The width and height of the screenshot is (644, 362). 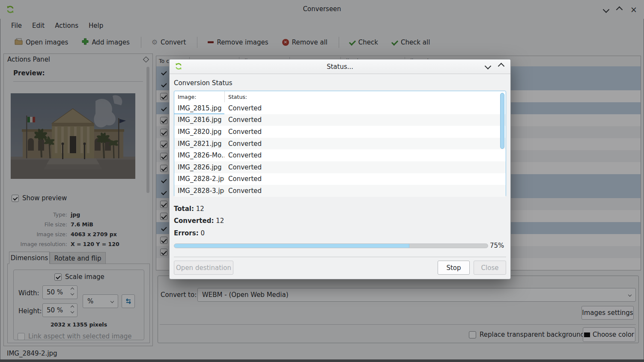 What do you see at coordinates (200, 108) in the screenshot?
I see `conversion-row-filename: IMG_2815.jpg` at bounding box center [200, 108].